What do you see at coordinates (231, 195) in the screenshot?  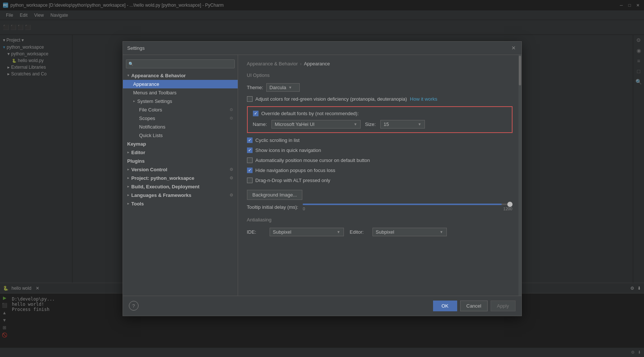 I see `nav-languages-icon: ⚙` at bounding box center [231, 195].